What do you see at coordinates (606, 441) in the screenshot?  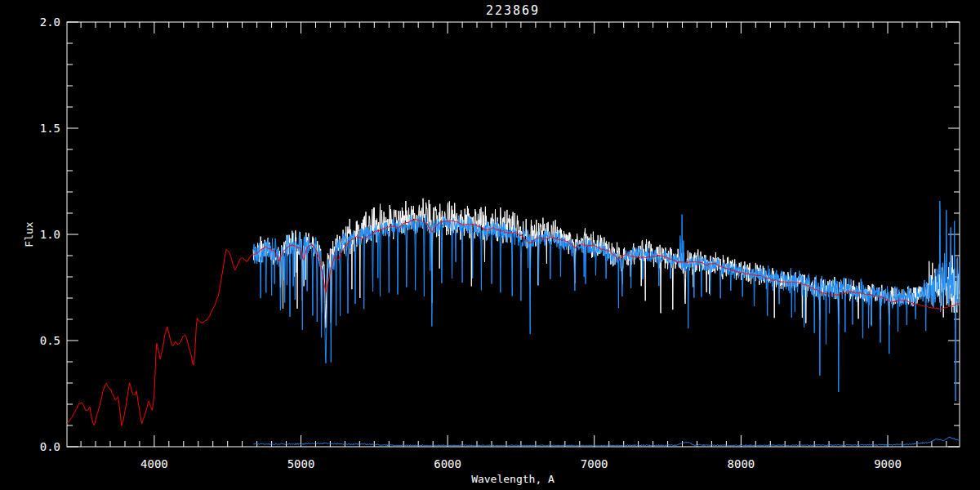 I see `error-spectrum-blue-path` at bounding box center [606, 441].